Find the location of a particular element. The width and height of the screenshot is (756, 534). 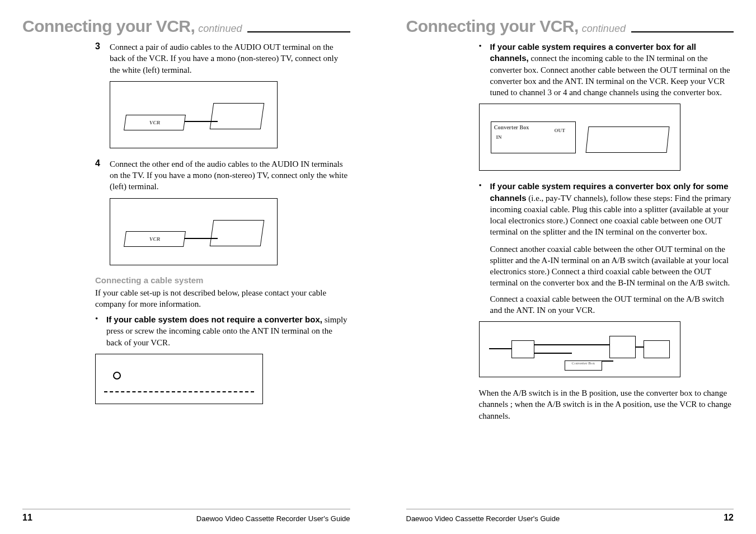

para-ab-switch: Connect another coaxial cable between th… is located at coordinates (607, 266).